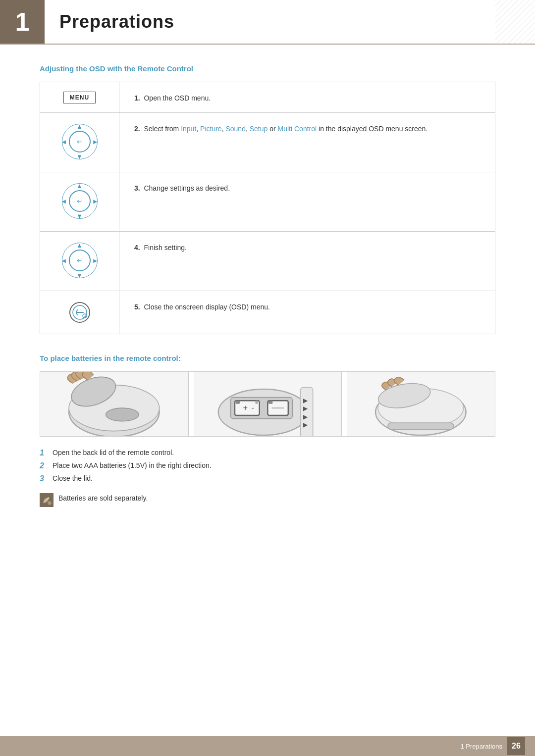  I want to click on step-5-text: 5. Close the onscreen display (OSD) menu…, so click(202, 307).